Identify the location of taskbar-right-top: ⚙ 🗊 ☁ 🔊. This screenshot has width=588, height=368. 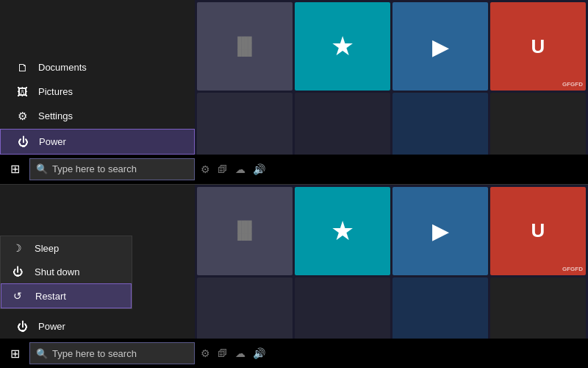
(391, 169).